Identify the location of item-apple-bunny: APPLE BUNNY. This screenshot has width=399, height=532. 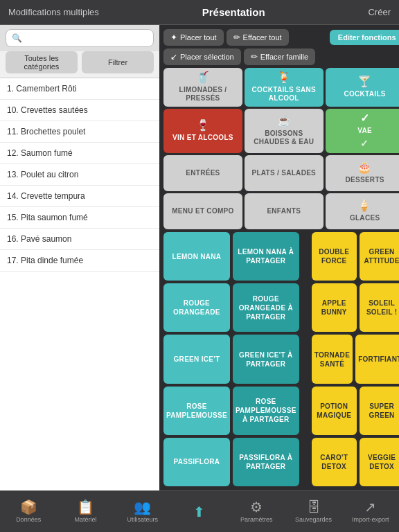
(334, 308).